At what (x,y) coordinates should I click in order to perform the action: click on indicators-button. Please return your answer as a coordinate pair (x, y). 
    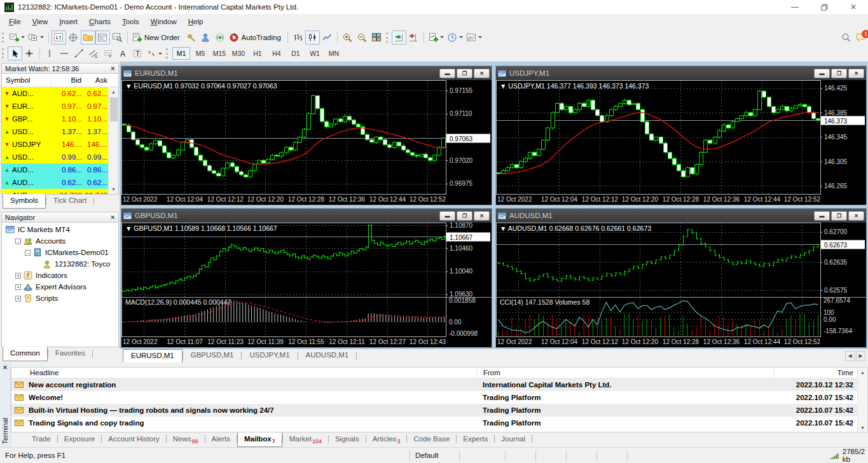
    Looking at the image, I should click on (436, 38).